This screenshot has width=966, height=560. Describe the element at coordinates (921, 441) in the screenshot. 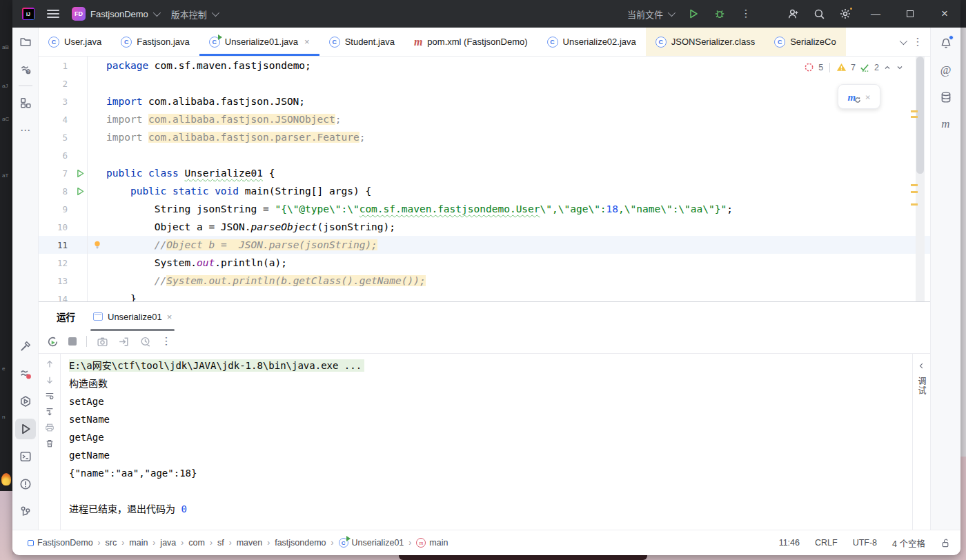

I see `collapsed-side-panel: 调试` at that location.